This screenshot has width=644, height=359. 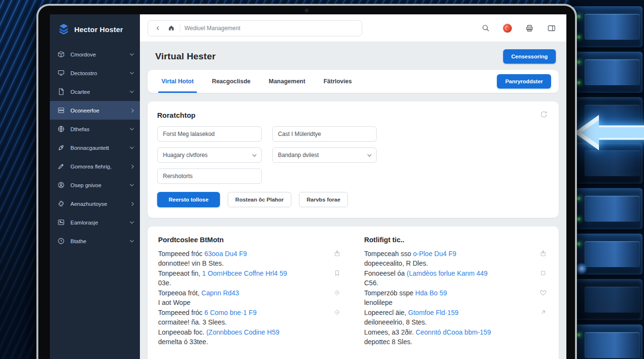 I want to click on sidebar-item-label: Ocartee, so click(x=98, y=92).